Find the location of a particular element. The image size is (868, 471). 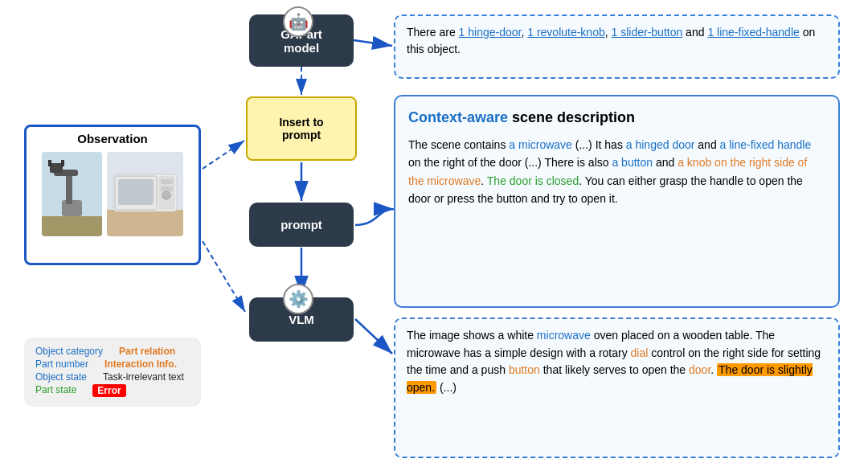

ctx-hinged-door: a hinged door is located at coordinates (661, 145).